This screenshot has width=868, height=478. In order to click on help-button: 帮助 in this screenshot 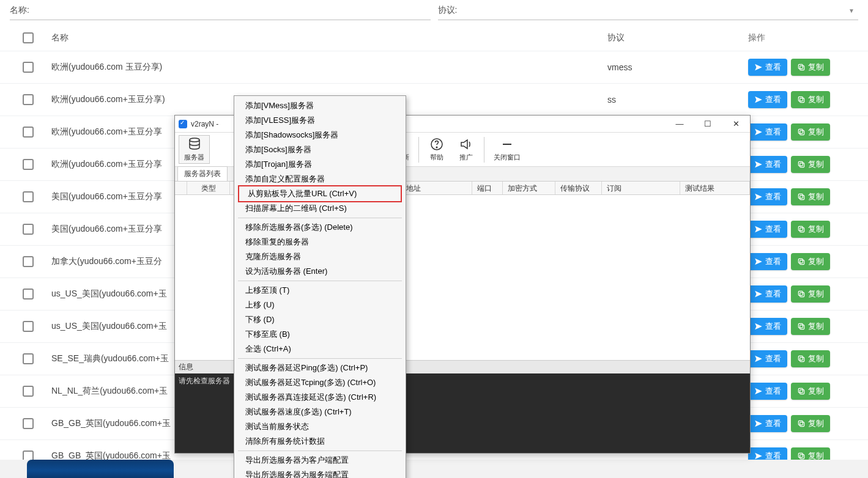, I will do `click(437, 149)`.